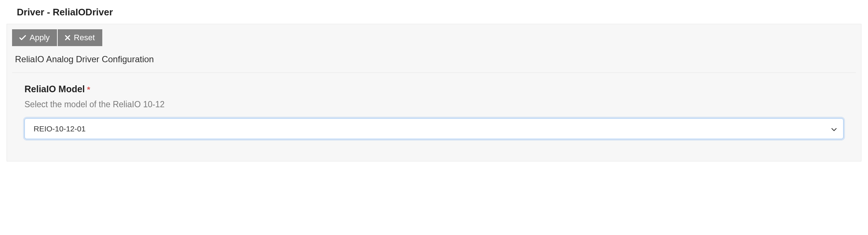 The width and height of the screenshot is (868, 235). What do you see at coordinates (439, 12) in the screenshot?
I see `page-title: Driver - ReliaIODriver` at bounding box center [439, 12].